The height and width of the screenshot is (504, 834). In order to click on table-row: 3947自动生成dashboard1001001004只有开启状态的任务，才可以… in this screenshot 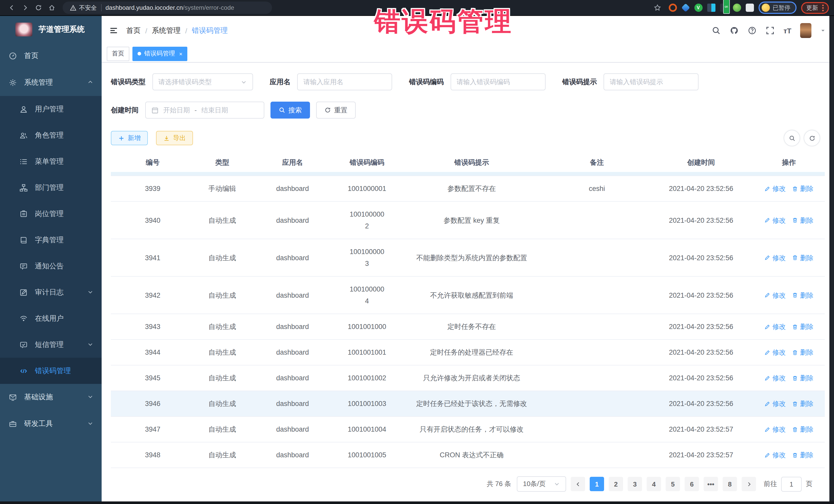, I will do `click(468, 429)`.